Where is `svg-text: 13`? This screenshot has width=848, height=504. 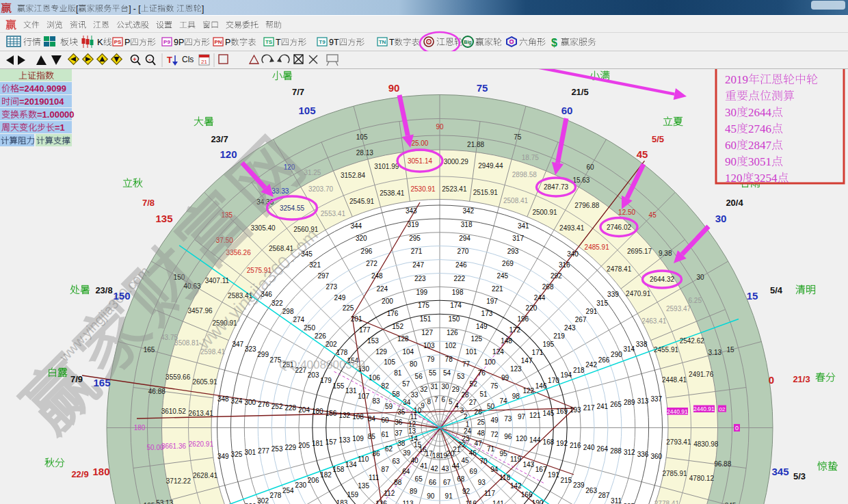 svg-text: 13 is located at coordinates (412, 431).